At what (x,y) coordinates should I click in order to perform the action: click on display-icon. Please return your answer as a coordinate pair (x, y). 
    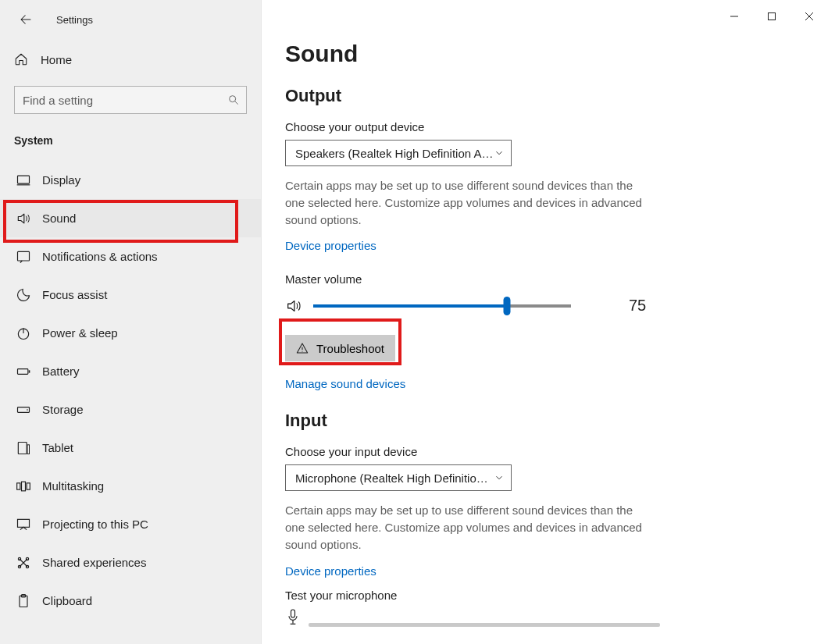
    Looking at the image, I should click on (23, 180).